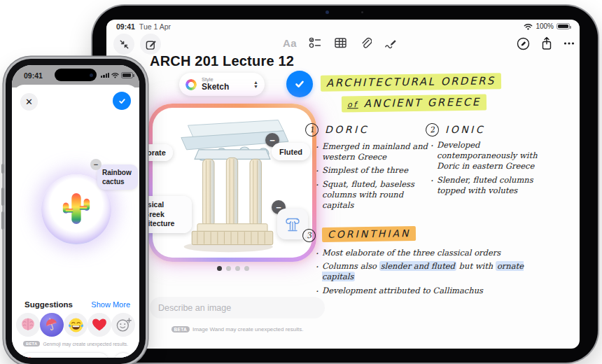 The image size is (602, 364). Describe the element at coordinates (85, 344) in the screenshot. I see `beta-text: Genmoji may create unexpected results.` at that location.